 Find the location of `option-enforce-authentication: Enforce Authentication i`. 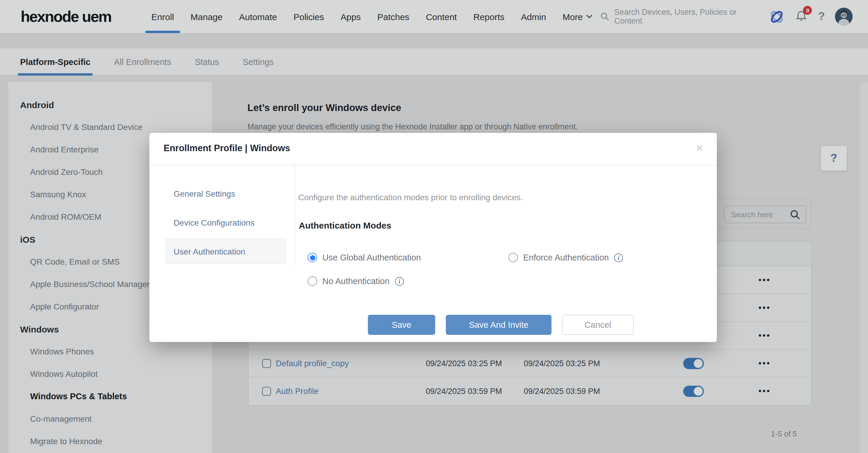

option-enforce-authentication: Enforce Authentication i is located at coordinates (566, 258).